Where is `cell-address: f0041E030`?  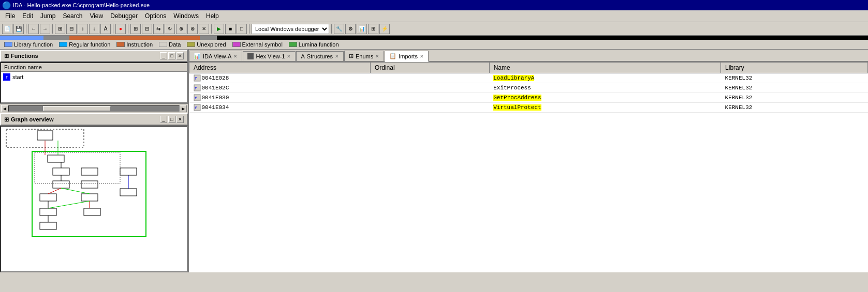 cell-address: f0041E030 is located at coordinates (280, 98).